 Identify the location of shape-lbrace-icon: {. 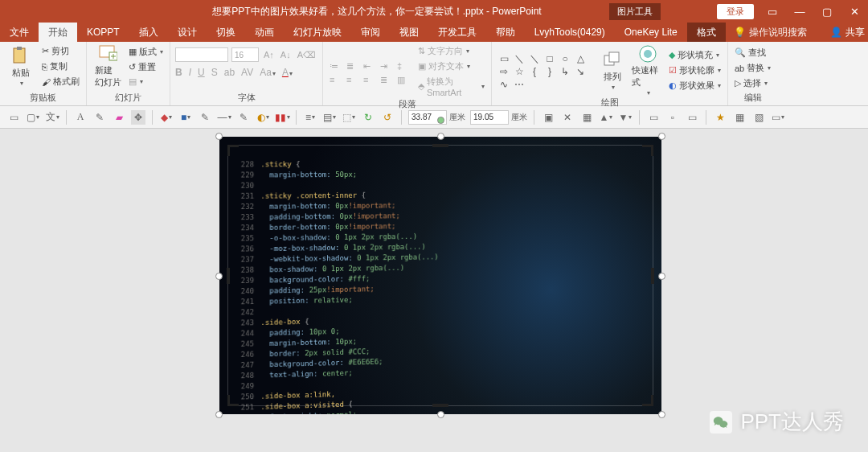
(534, 72).